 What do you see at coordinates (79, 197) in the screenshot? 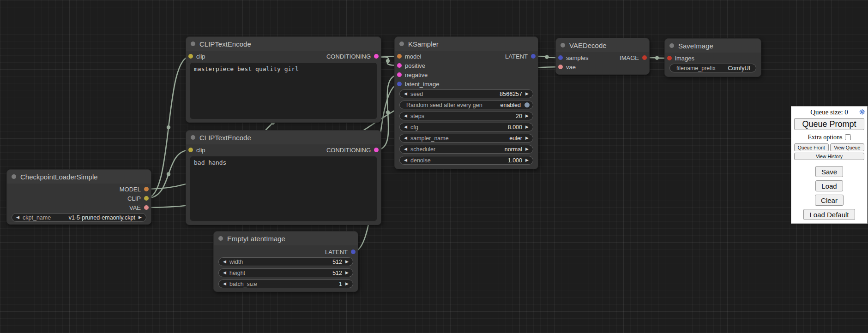
I see `node-checkpointloadersimple: CheckpointLoaderSimple MODEL CLIP VAE ◀ …` at bounding box center [79, 197].